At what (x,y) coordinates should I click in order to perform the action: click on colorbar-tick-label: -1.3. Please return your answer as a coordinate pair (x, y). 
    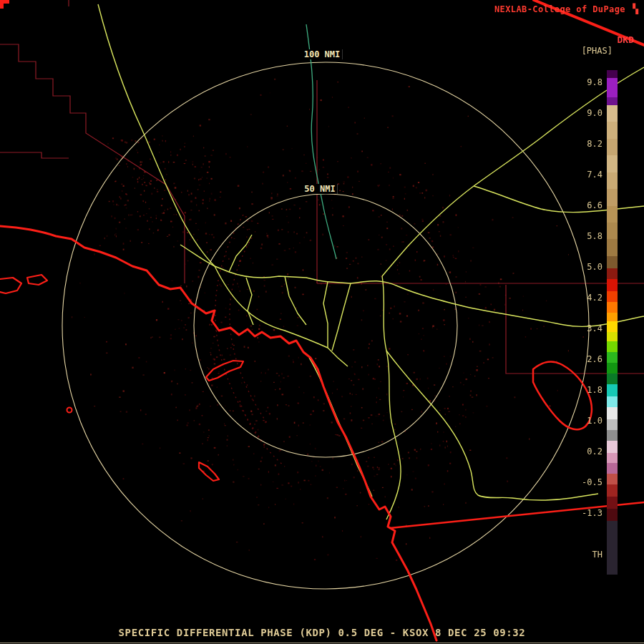
    Looking at the image, I should click on (582, 513).